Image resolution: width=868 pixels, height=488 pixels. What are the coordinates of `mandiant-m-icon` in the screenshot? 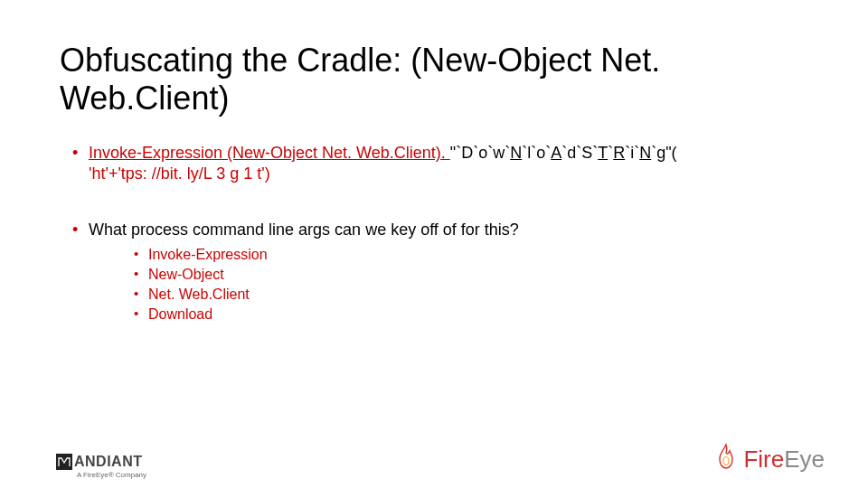 It's located at (64, 462).